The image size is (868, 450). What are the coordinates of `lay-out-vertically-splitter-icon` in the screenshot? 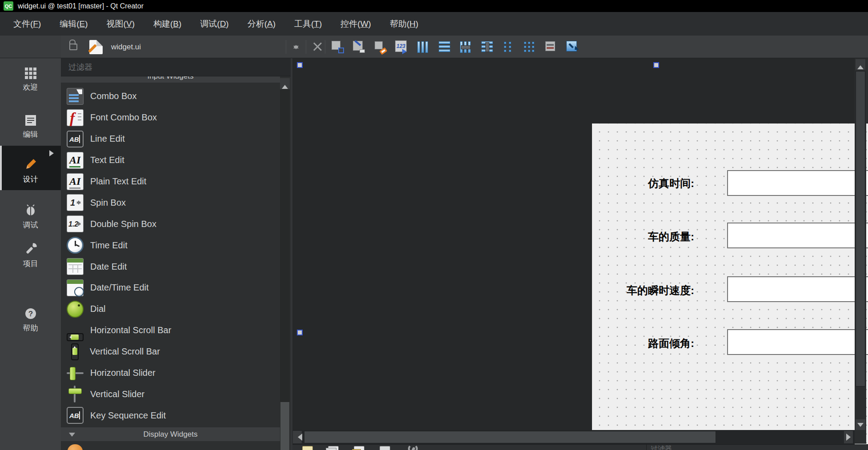 It's located at (487, 47).